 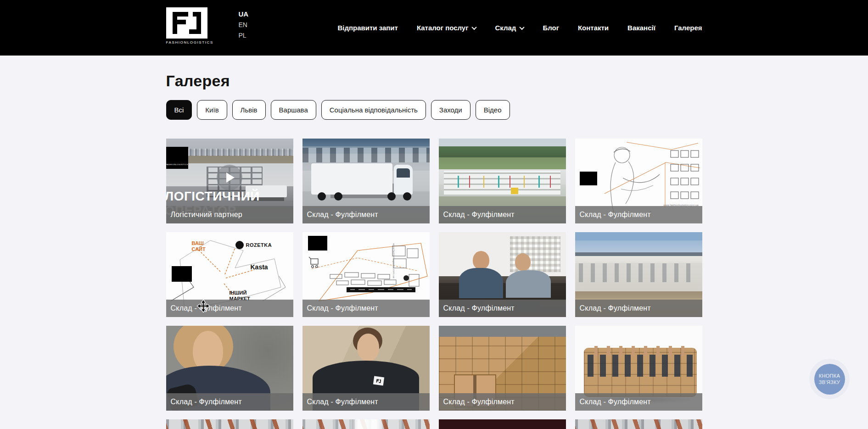 What do you see at coordinates (230, 178) in the screenshot?
I see `play-icon` at bounding box center [230, 178].